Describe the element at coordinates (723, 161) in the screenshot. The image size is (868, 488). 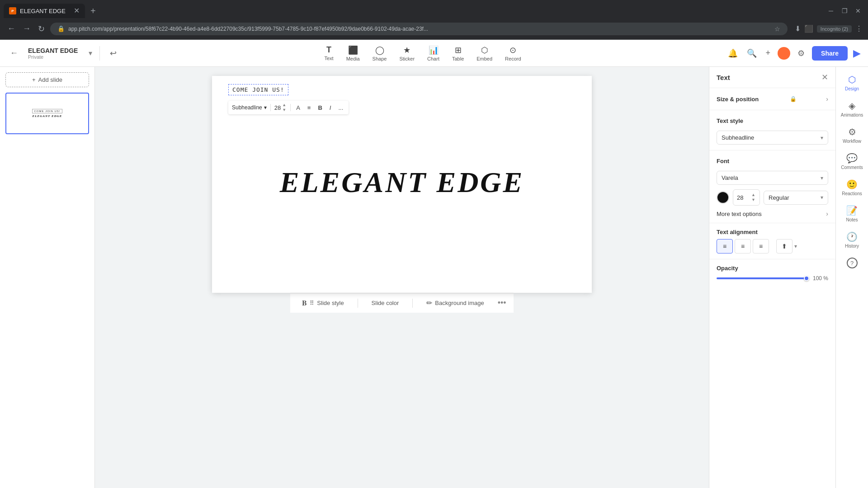
I see `font-label: Font` at that location.